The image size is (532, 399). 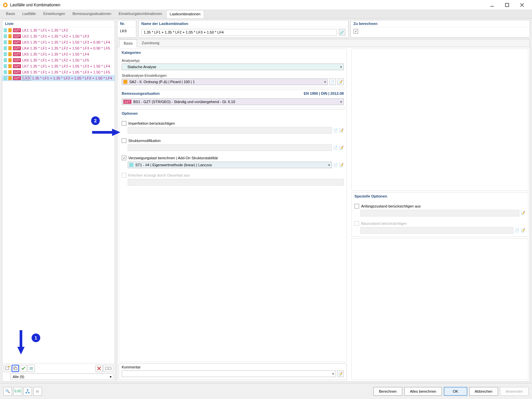 What do you see at coordinates (7, 368) in the screenshot?
I see `new-item-button: ★` at bounding box center [7, 368].